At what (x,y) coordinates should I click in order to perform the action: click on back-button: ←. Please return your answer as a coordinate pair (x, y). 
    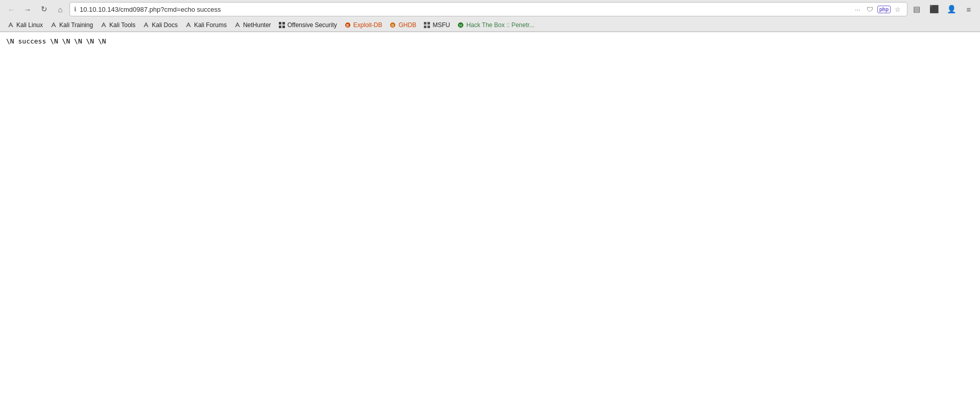
    Looking at the image, I should click on (11, 9).